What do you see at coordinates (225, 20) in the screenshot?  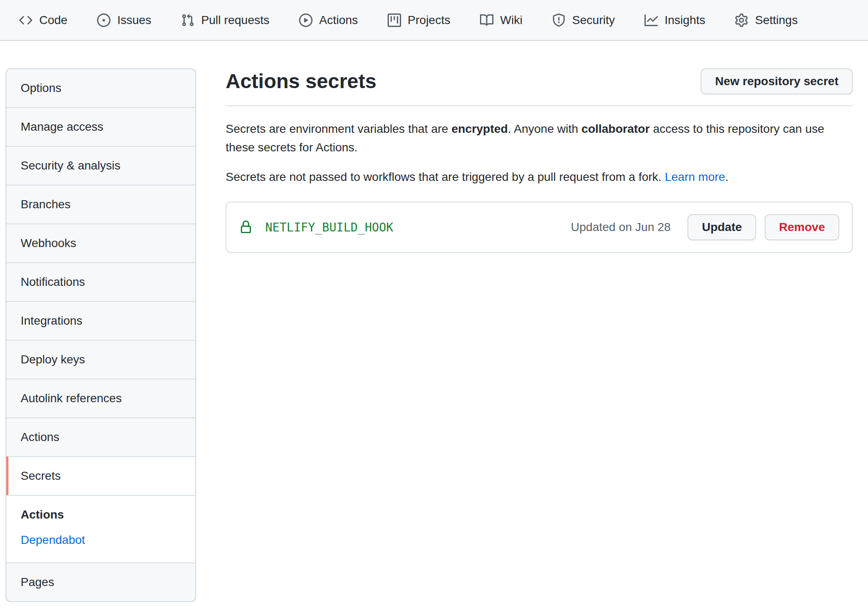 I see `tab-pull-requests: Pull requests` at bounding box center [225, 20].